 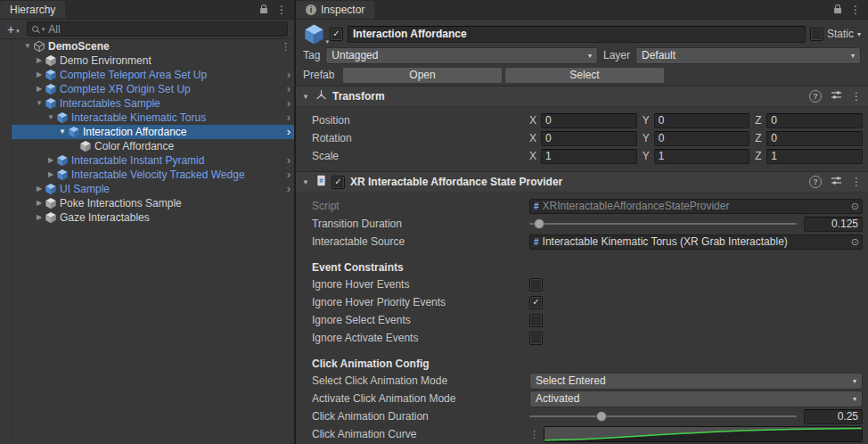 What do you see at coordinates (696, 382) in the screenshot?
I see `select-click-mode-dropdown: Select Entered ▾` at bounding box center [696, 382].